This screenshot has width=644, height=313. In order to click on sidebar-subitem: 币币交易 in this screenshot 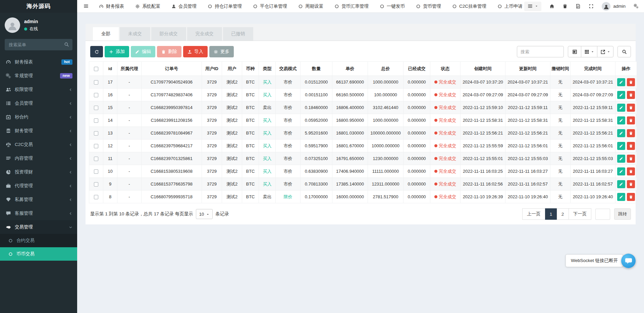, I will do `click(39, 254)`.